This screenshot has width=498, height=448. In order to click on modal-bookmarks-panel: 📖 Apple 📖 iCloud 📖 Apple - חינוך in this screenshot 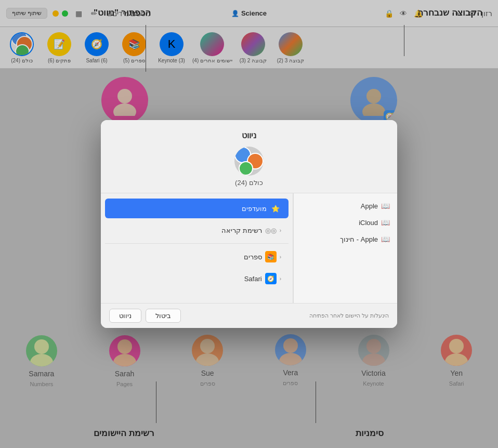, I will do `click(345, 248)`.